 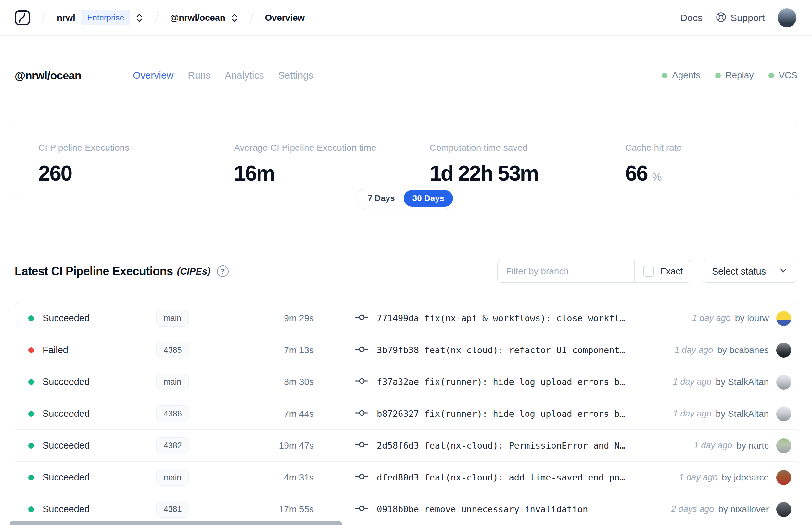 What do you see at coordinates (692, 18) in the screenshot?
I see `docs-link: Docs` at bounding box center [692, 18].